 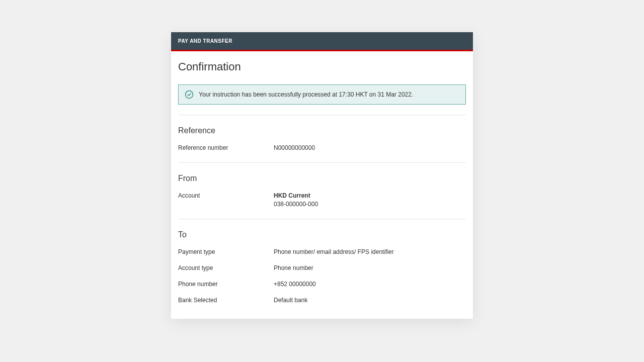 What do you see at coordinates (291, 300) in the screenshot?
I see `bank-selected-value: Default bank` at bounding box center [291, 300].